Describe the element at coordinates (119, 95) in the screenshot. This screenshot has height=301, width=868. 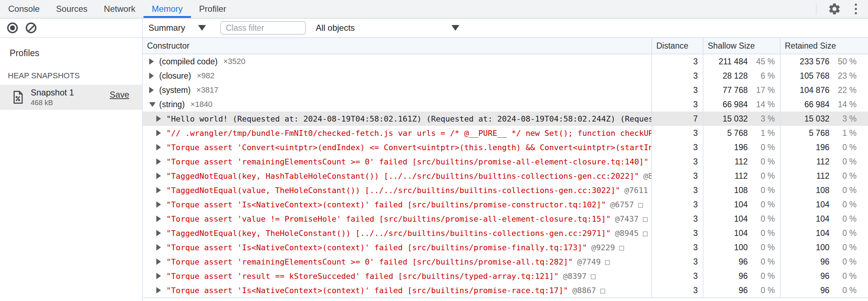
I see `save-link: Save` at that location.